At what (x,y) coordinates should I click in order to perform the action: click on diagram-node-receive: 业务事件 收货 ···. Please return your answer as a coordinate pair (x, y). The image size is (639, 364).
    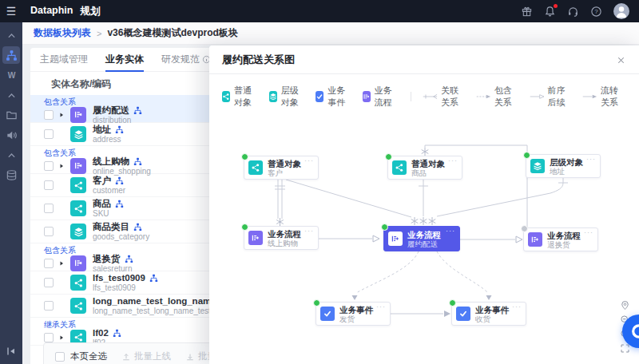
    Looking at the image, I should click on (489, 314).